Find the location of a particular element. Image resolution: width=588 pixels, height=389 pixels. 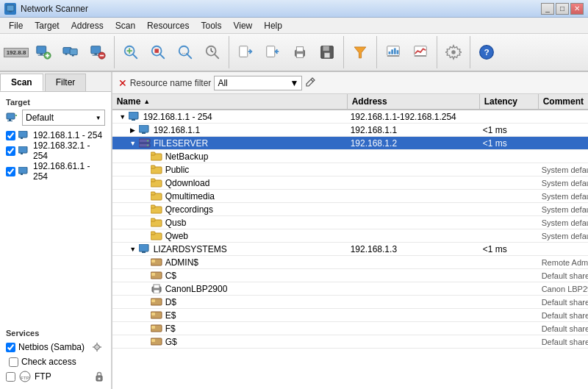

table-row: Qusb System default share is located at coordinates (350, 223).